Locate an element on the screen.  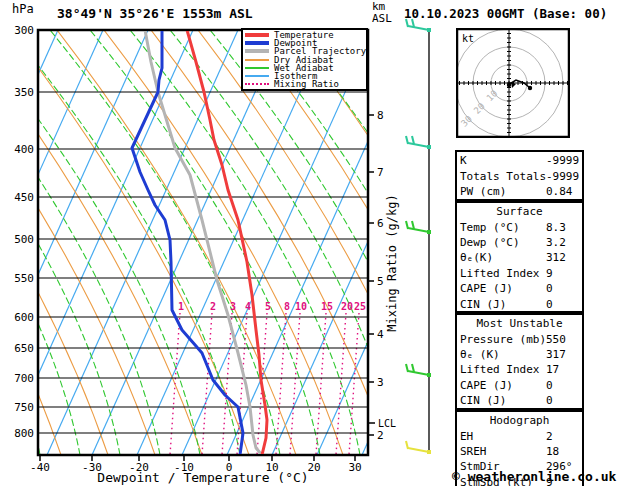
station-title: 38°49'N 35°26'E 1553m ASL is located at coordinates (155, 14).